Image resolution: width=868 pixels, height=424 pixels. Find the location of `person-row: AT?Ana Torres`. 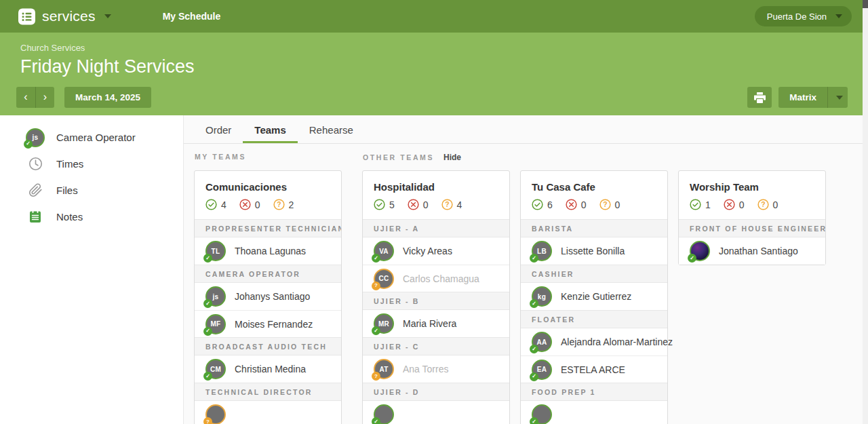

person-row: AT?Ana Torres is located at coordinates (436, 369).